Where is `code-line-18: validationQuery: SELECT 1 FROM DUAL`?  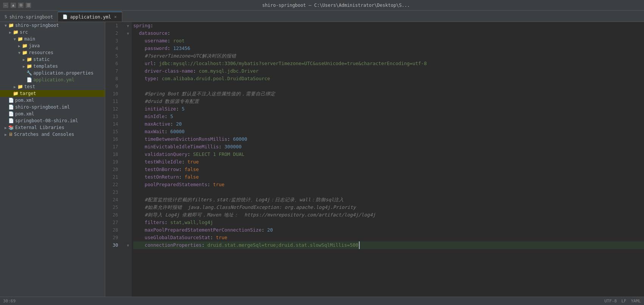 code-line-18: validationQuery: SELECT 1 FROM DUAL is located at coordinates (388, 154).